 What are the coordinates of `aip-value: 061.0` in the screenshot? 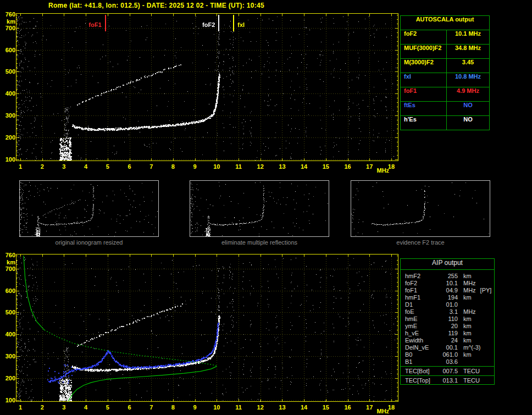 It's located at (448, 355).